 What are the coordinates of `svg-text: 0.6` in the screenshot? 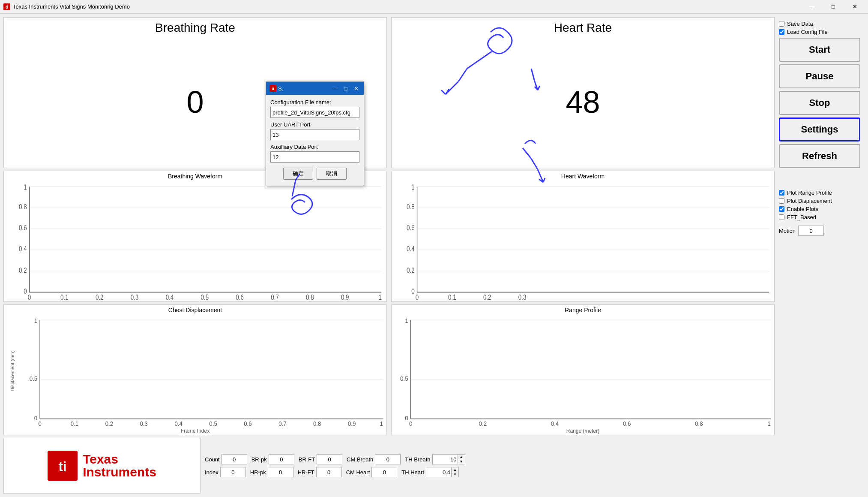 It's located at (248, 424).